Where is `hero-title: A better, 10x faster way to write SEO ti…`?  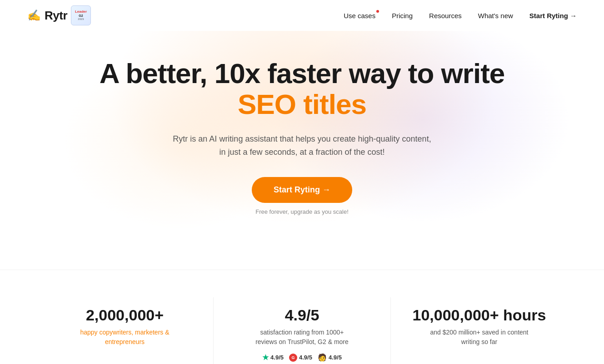
hero-title: A better, 10x faster way to write SEO ti… is located at coordinates (302, 89).